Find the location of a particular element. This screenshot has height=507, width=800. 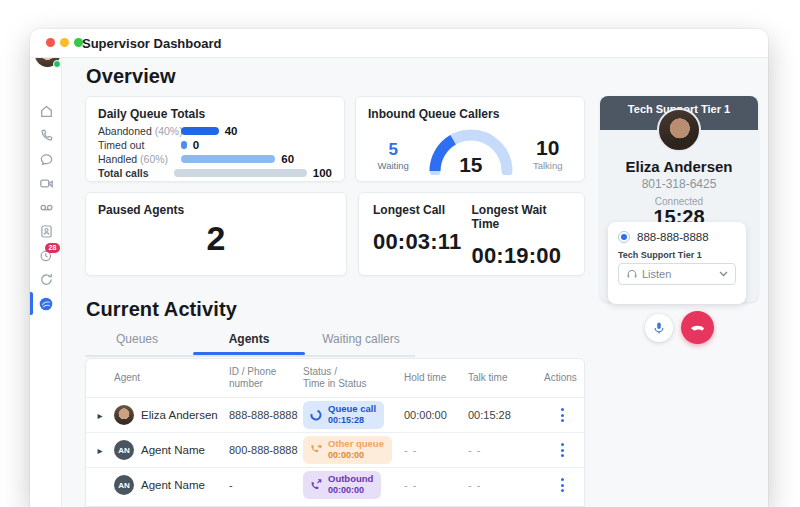

longest-call-stat: Longest Call 00:03:11 is located at coordinates (422, 234).